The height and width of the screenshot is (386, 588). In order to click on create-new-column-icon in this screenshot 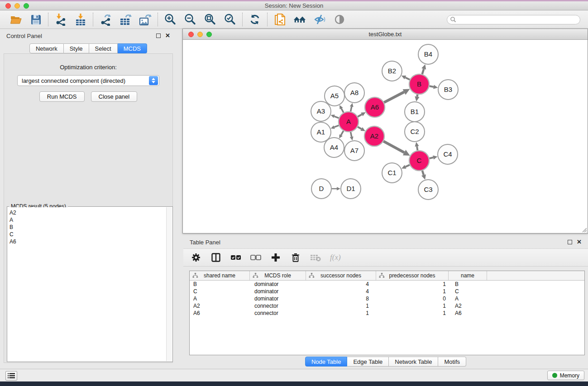, I will do `click(276, 257)`.